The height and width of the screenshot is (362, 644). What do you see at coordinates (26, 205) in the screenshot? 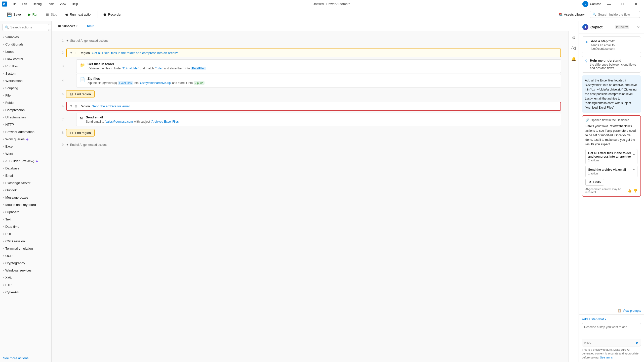
I see `sidebar-item-mouse-keyboard: › Mouse and keyboard` at bounding box center [26, 205].